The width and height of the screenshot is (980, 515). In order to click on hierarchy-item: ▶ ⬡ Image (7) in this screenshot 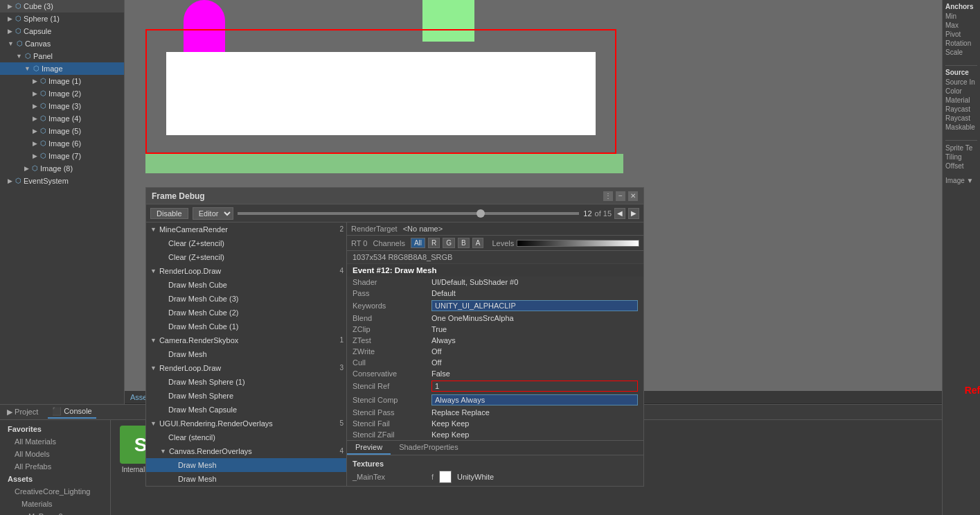, I will do `click(62, 156)`.